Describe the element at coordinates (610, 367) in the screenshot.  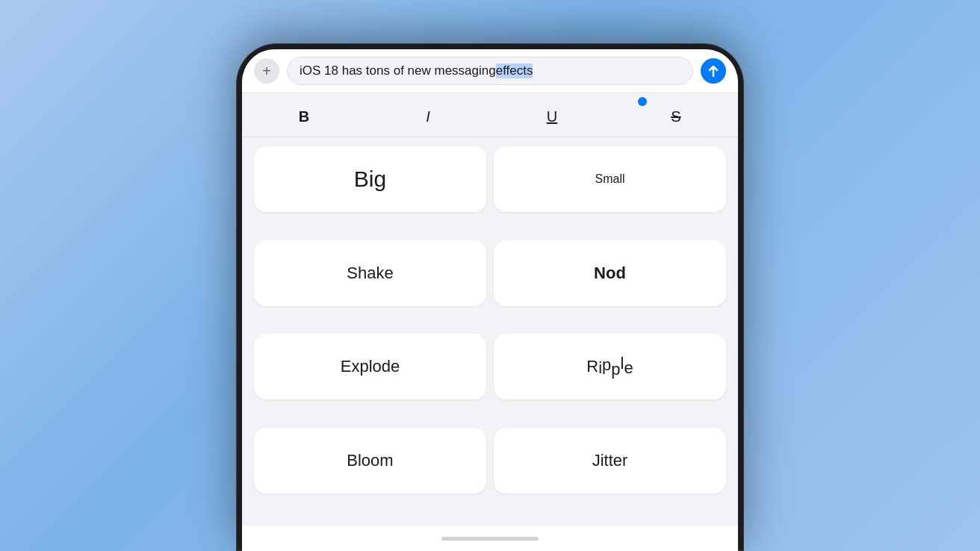
I see `effect-ripple: R i p p l e` at that location.